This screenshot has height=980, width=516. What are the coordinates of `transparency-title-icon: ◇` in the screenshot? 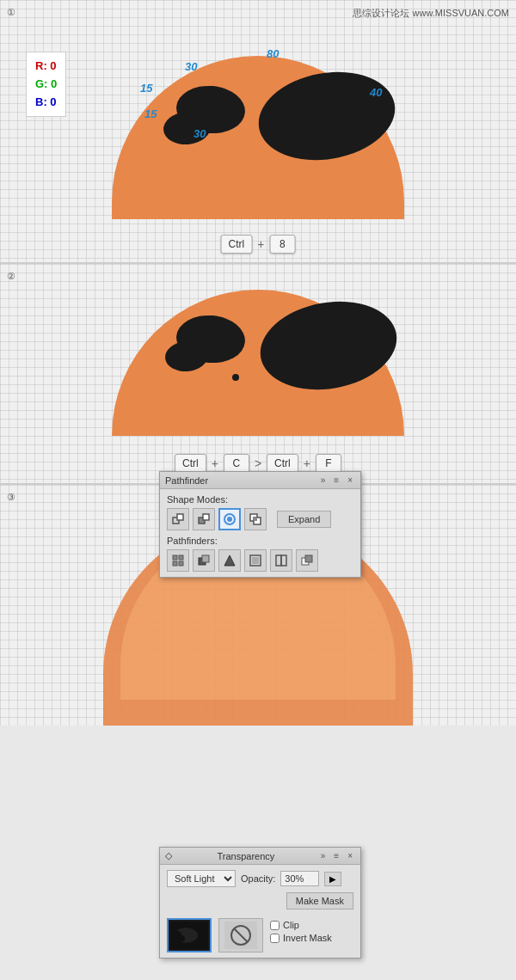 It's located at (169, 856).